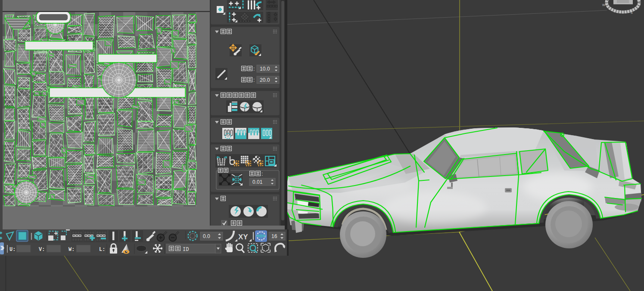  I want to click on svg-text: ID, so click(186, 250).